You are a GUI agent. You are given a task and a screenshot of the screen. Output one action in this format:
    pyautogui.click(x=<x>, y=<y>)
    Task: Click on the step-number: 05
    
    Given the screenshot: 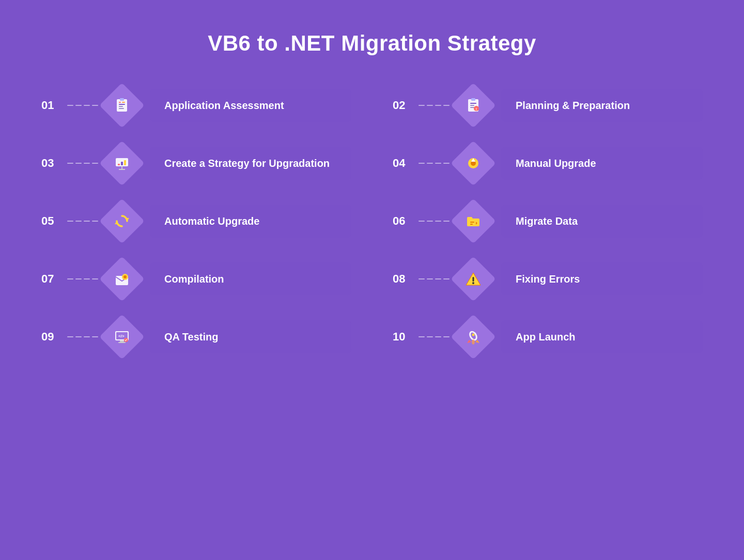 What is the action you would take?
    pyautogui.click(x=51, y=221)
    